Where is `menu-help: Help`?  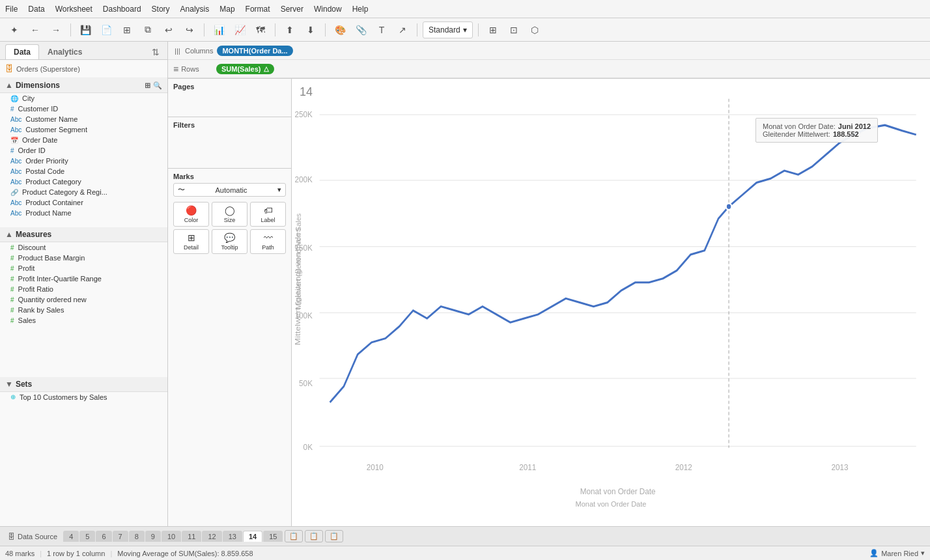 menu-help: Help is located at coordinates (361, 9).